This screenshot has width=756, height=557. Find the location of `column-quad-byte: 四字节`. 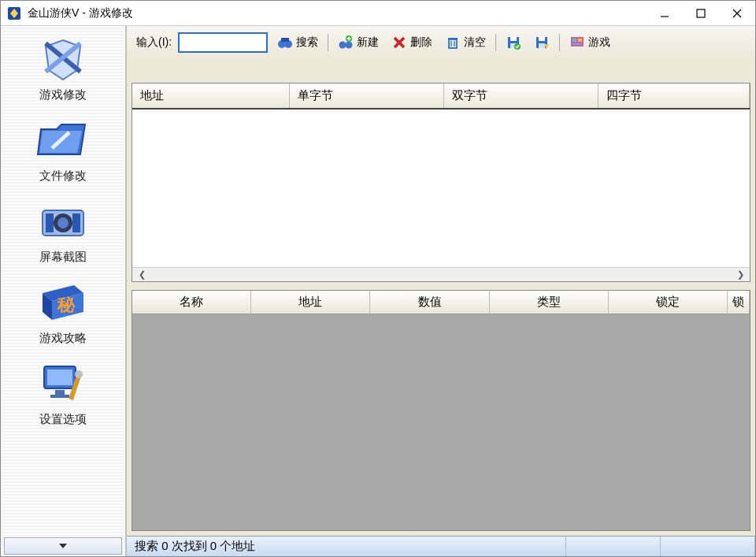

column-quad-byte: 四字节 is located at coordinates (674, 96).